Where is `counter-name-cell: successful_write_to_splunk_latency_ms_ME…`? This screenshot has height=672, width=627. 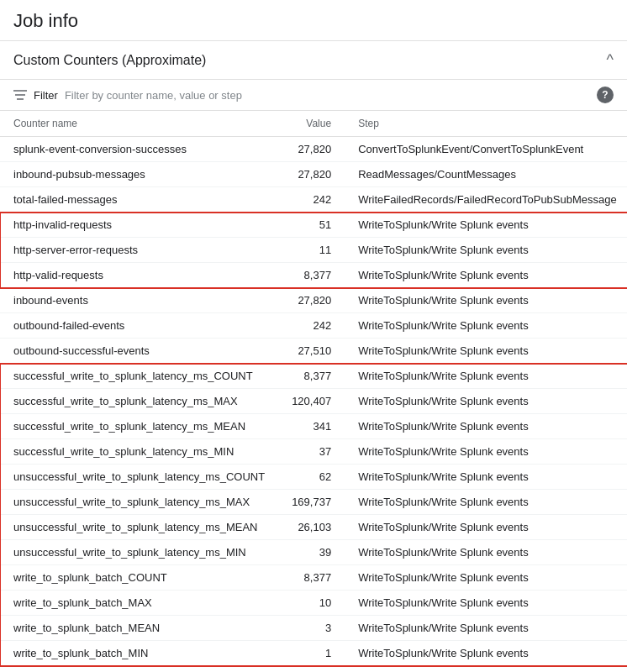
counter-name-cell: successful_write_to_splunk_latency_ms_ME… is located at coordinates (140, 427).